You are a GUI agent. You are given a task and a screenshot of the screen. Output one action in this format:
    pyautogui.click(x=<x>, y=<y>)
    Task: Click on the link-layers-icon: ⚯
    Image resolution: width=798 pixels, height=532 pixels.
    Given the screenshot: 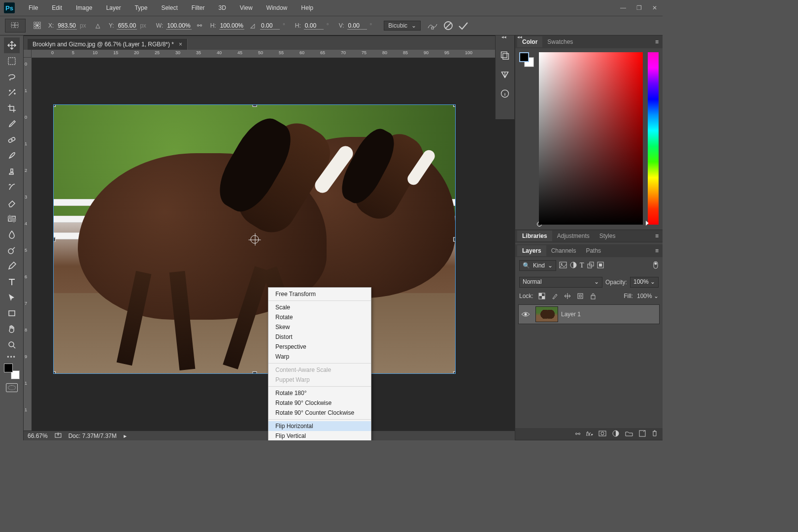 What is the action you would take?
    pyautogui.click(x=578, y=434)
    